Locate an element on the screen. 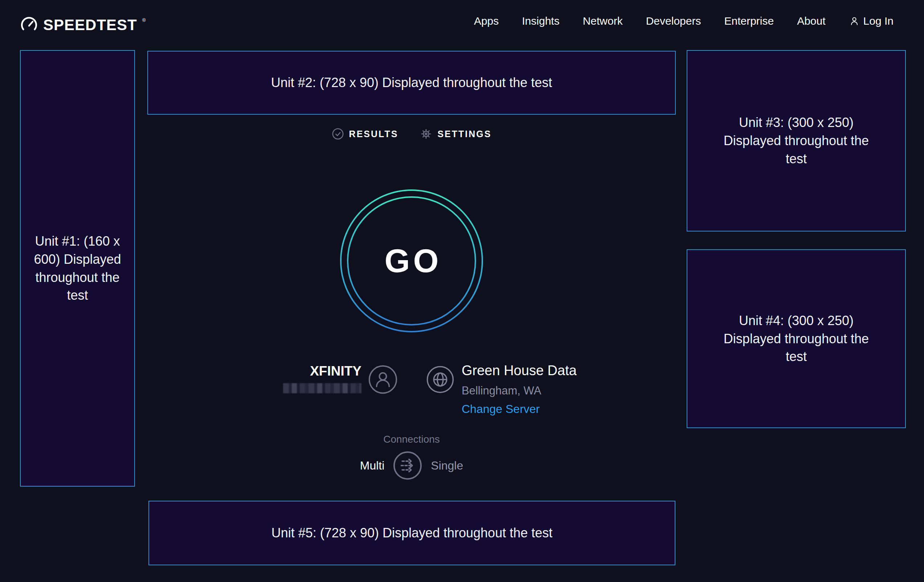  connections-row: Multi Single is located at coordinates (411, 466).